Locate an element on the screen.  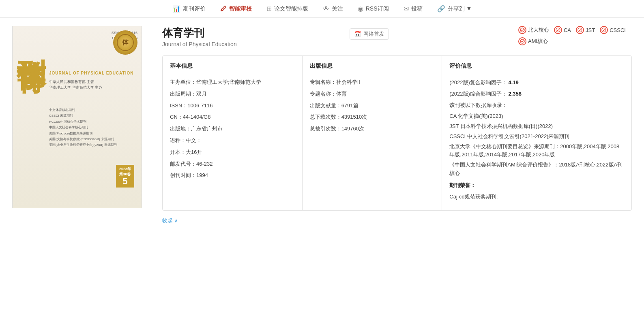
cover-badge-3: RCCSE中国核心学术期刊 is located at coordinates (83, 122).